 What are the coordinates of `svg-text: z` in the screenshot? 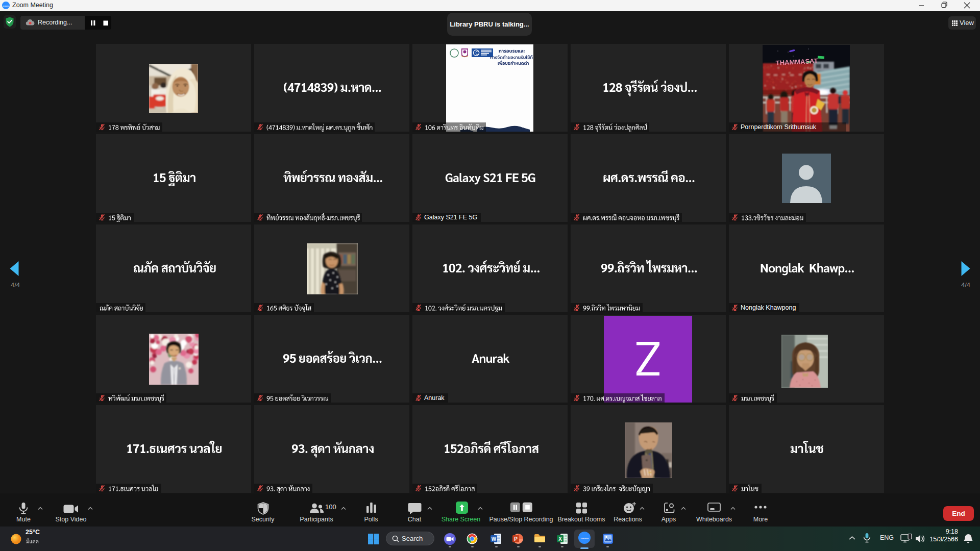 It's located at (972, 536).